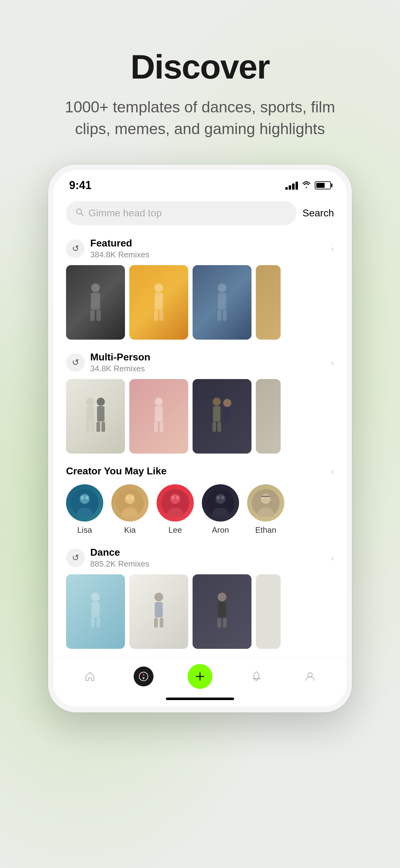 Image resolution: width=400 pixels, height=868 pixels. Describe the element at coordinates (323, 185) in the screenshot. I see `battery-icon` at that location.